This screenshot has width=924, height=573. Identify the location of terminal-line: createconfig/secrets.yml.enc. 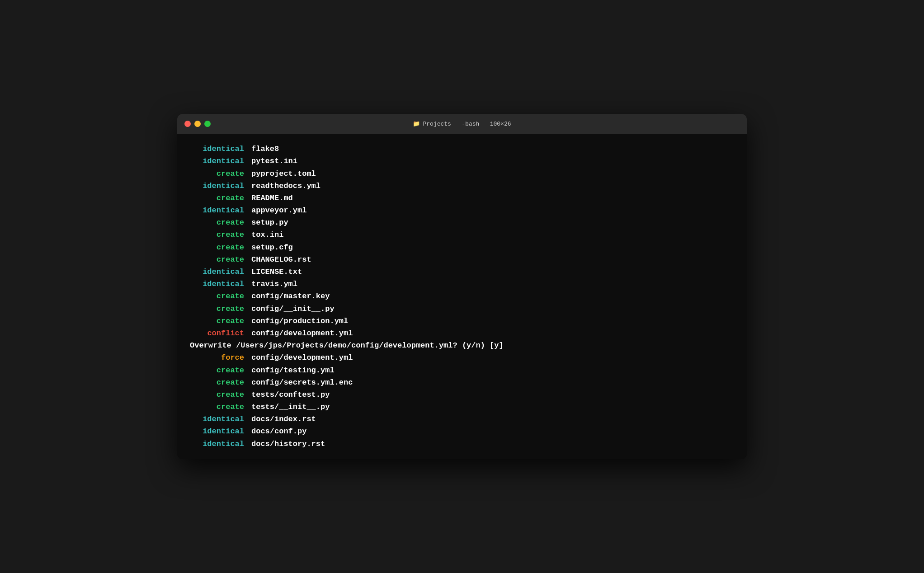
(462, 382).